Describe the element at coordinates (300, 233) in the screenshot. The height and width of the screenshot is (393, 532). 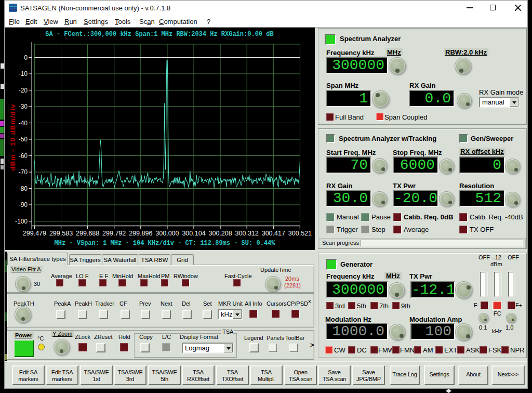
I see `svg-text: 300.521` at that location.